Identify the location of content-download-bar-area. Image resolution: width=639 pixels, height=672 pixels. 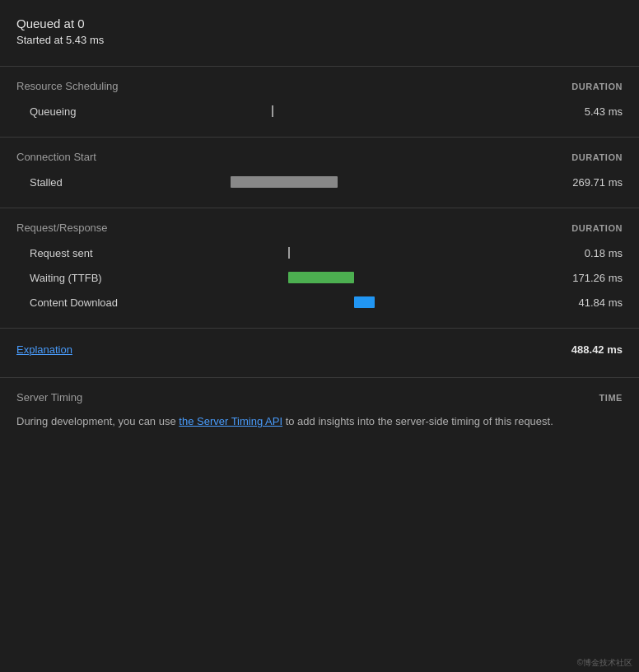
(352, 302).